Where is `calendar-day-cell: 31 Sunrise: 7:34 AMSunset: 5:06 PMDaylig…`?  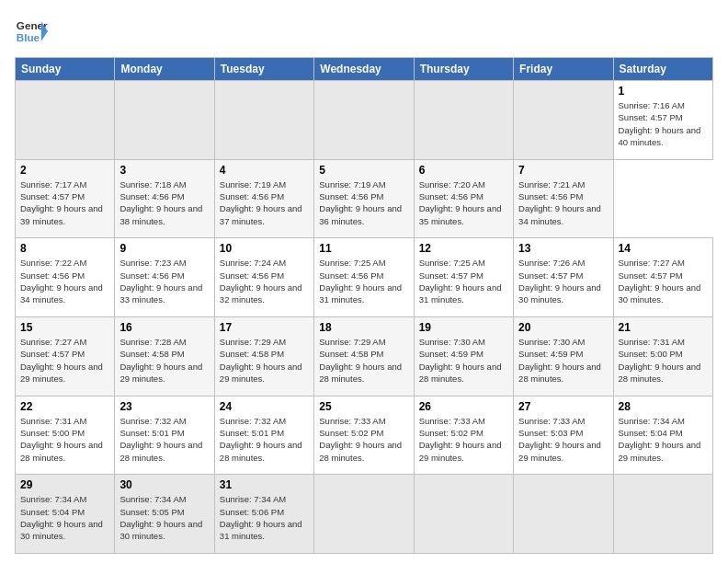 calendar-day-cell: 31 Sunrise: 7:34 AMSunset: 5:06 PMDaylig… is located at coordinates (264, 514).